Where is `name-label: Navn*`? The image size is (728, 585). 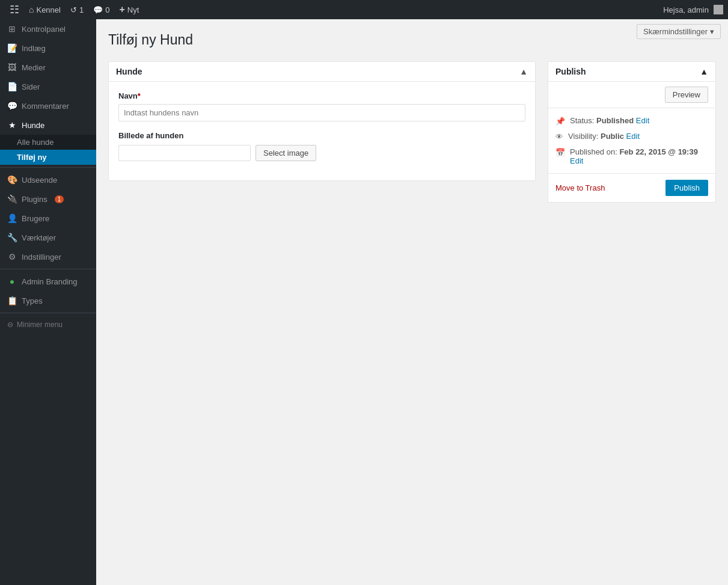
name-label: Navn* is located at coordinates (322, 96).